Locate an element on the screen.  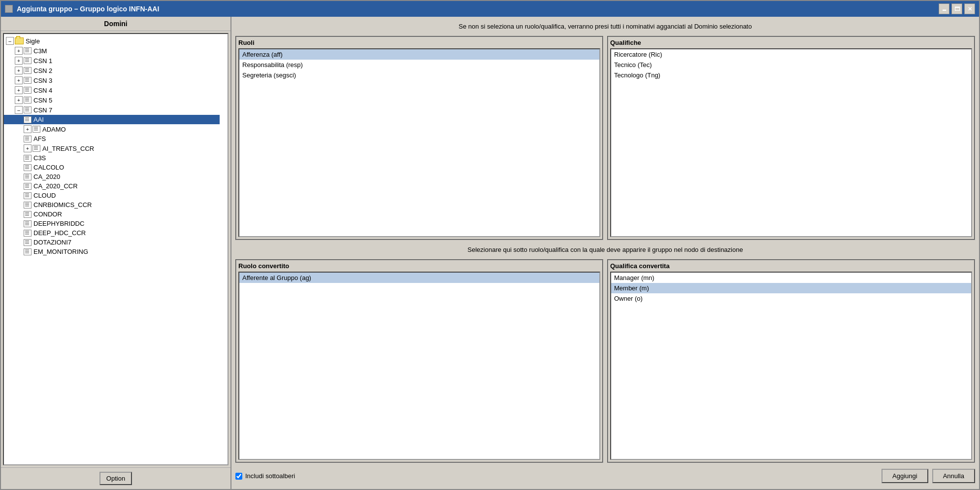
csn1-icon is located at coordinates (28, 61).